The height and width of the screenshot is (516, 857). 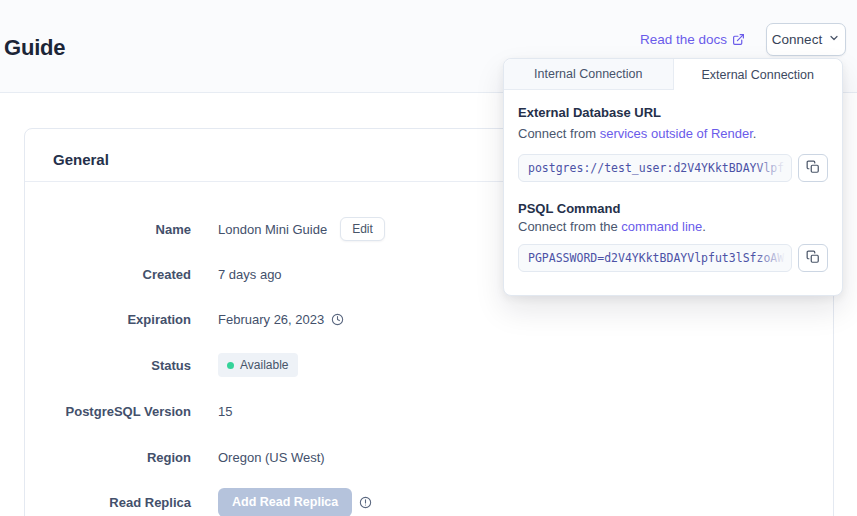 What do you see at coordinates (338, 320) in the screenshot?
I see `expiration-clock-icon` at bounding box center [338, 320].